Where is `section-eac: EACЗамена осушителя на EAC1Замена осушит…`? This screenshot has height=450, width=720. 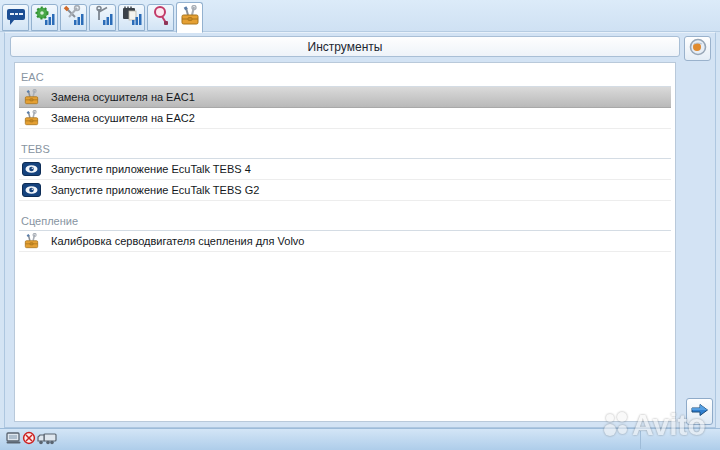
section-eac: EACЗамена осушителя на EAC1Замена осушит… is located at coordinates (345, 99).